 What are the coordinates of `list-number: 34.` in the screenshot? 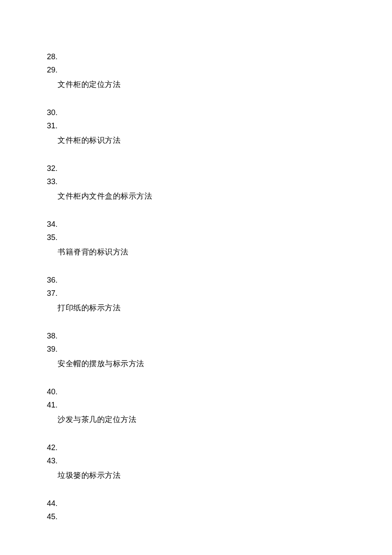 It's located at (196, 224).